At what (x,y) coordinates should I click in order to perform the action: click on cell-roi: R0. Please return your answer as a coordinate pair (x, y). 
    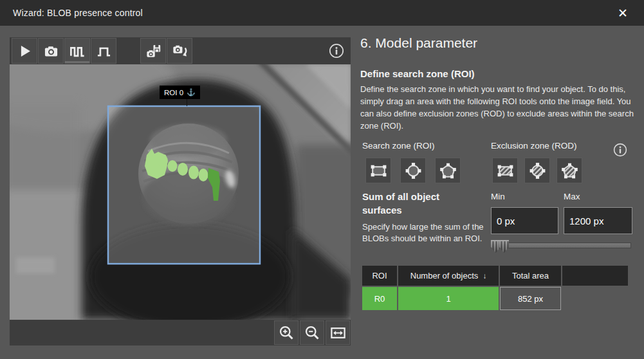
    Looking at the image, I should click on (380, 299).